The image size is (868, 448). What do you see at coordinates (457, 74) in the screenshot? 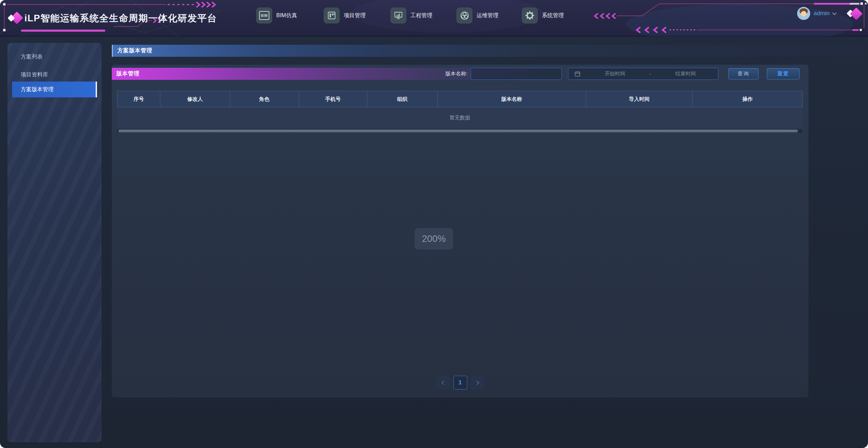
I see `version-name-label: 版本名称:` at bounding box center [457, 74].